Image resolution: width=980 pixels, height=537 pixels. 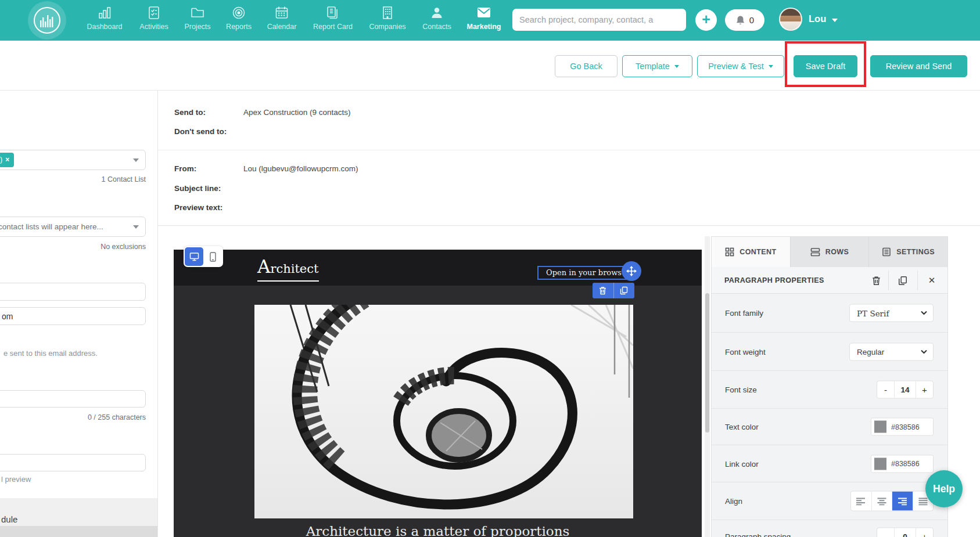 What do you see at coordinates (741, 66) in the screenshot?
I see `preview-test-button: Preview & Test` at bounding box center [741, 66].